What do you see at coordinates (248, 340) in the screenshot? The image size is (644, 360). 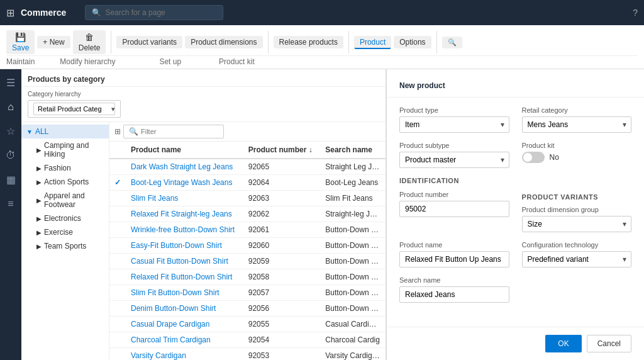 I see `table-row: Charcoal Trim Cardigan 92054 Charcoal Ca…` at bounding box center [248, 340].